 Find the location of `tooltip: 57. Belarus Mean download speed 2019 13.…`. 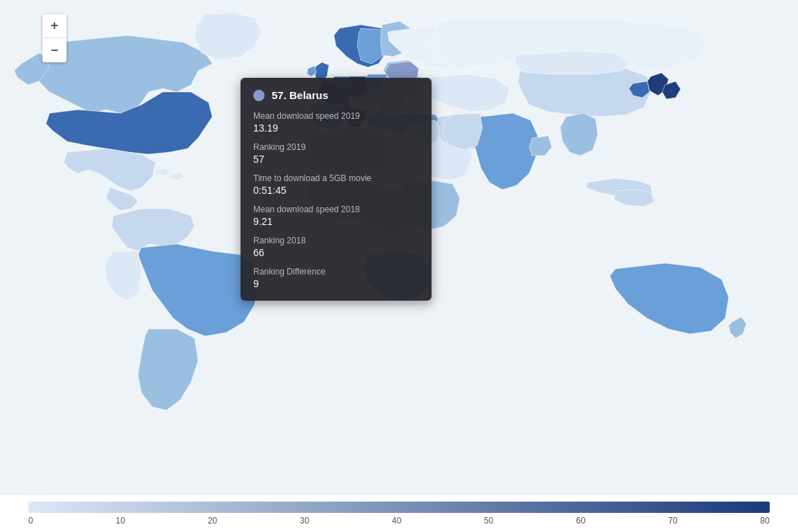

tooltip: 57. Belarus Mean download speed 2019 13.… is located at coordinates (336, 190).